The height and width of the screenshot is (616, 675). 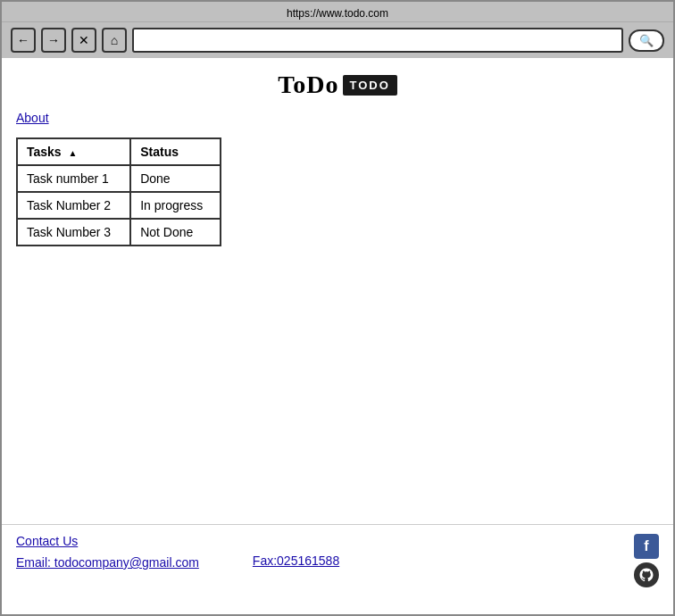 What do you see at coordinates (338, 40) in the screenshot?
I see `browser-nav-row: ← → ✕ ⌂ 🔍` at bounding box center [338, 40].